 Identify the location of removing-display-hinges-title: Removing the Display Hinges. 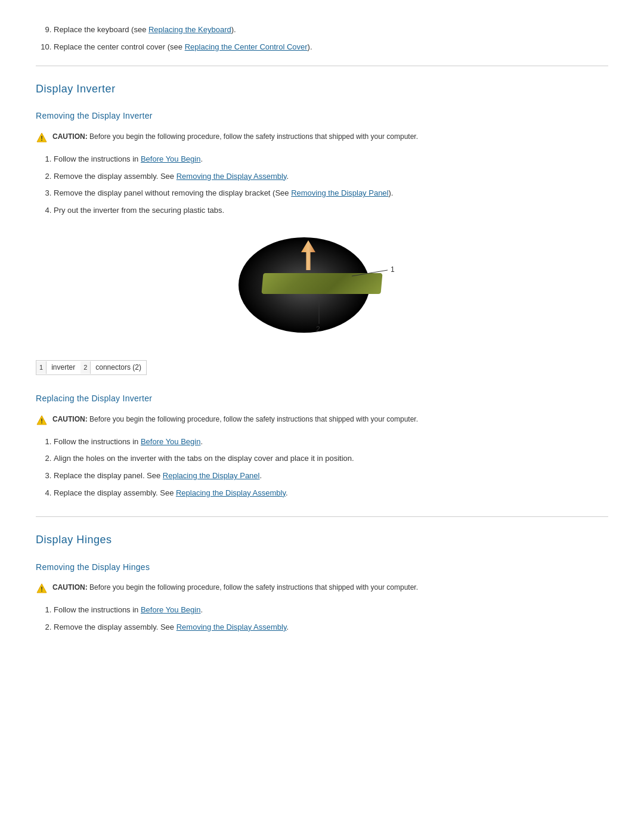
(322, 567).